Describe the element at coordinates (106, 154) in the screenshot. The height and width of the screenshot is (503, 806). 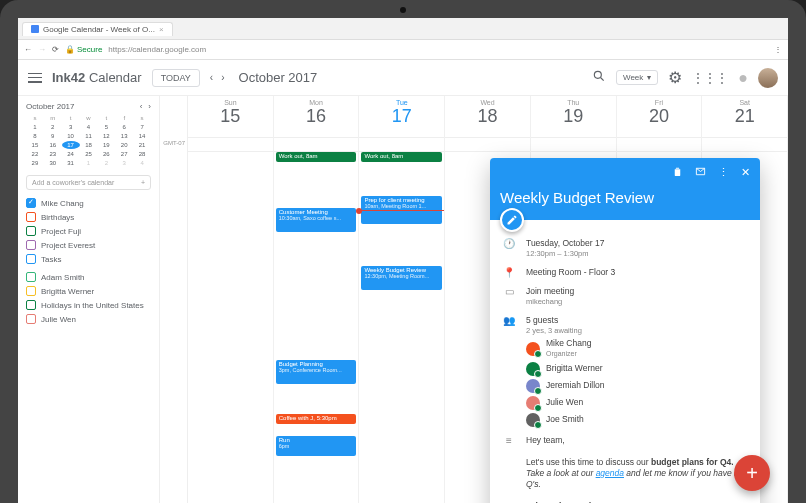
I see `mini-day-cell: 26` at that location.